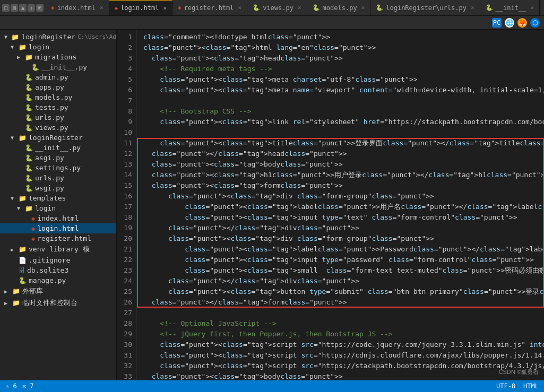  I want to click on root-path: C:\Users\Ad, so click(97, 37).